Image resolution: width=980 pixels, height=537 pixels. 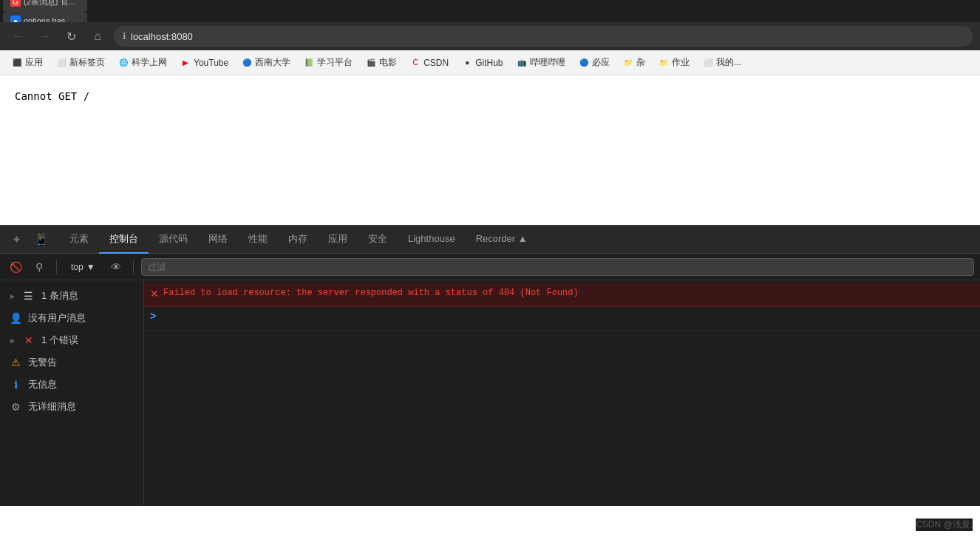 I want to click on dropdown-arrow-icon: ▼, so click(x=91, y=267).